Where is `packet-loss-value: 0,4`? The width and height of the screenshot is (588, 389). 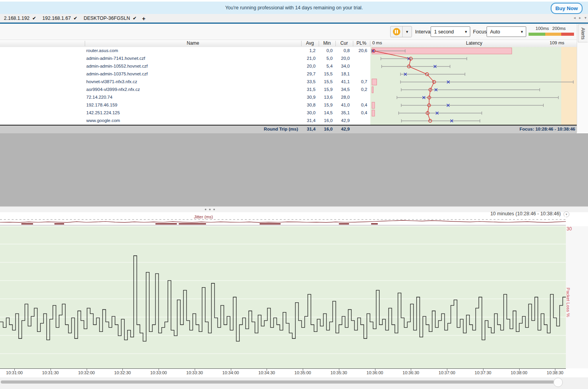 packet-loss-value: 0,4 is located at coordinates (360, 113).